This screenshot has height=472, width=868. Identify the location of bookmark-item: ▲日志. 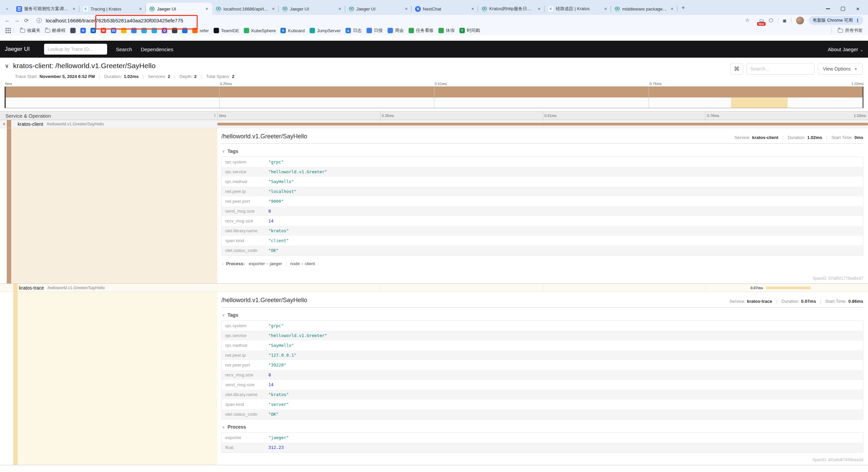
(354, 31).